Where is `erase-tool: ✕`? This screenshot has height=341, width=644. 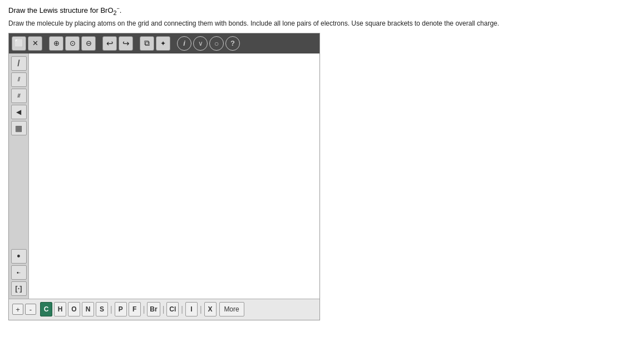
erase-tool: ✕ is located at coordinates (35, 43).